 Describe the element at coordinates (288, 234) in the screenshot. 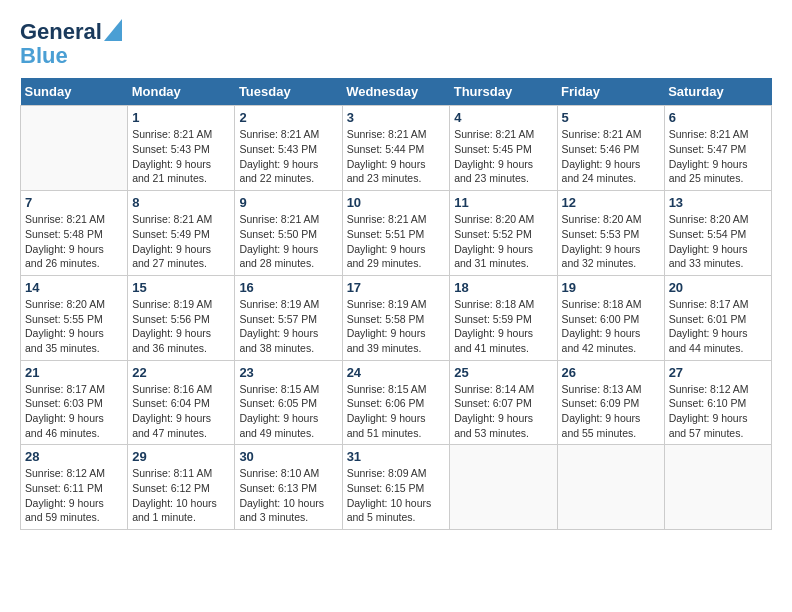

I see `day-cell: 9Sunrise: 8:21 AM Sunset: 5:50 PM Daylig…` at that location.